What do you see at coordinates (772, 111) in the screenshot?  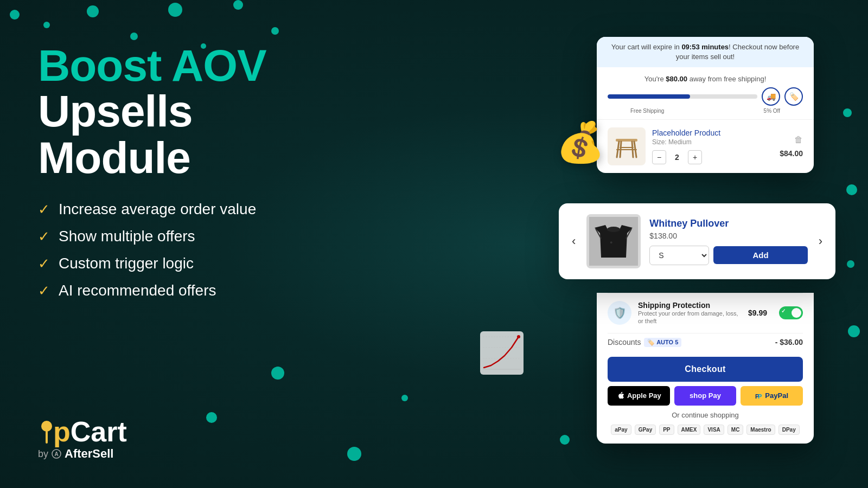 I see `five-off-label: 5% Off` at bounding box center [772, 111].